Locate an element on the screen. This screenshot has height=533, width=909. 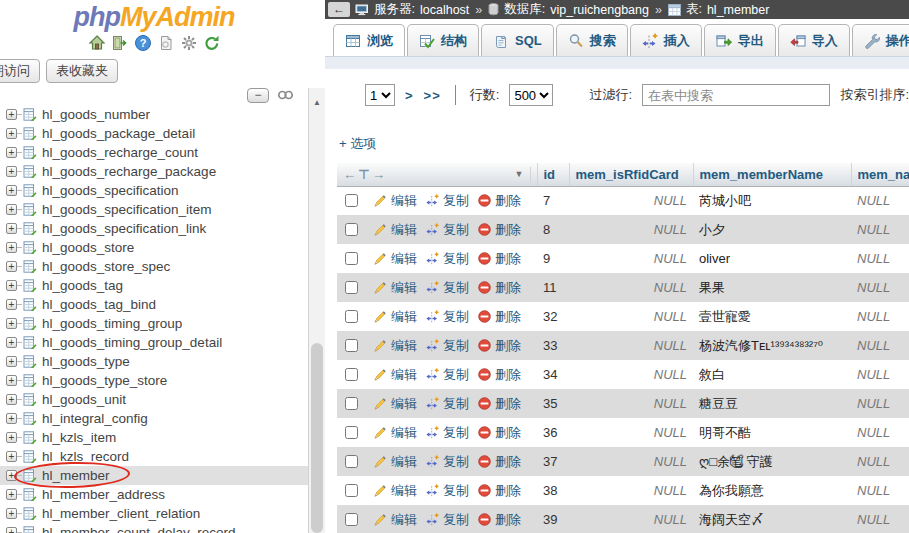
tab-structure: 结构 is located at coordinates (443, 40).